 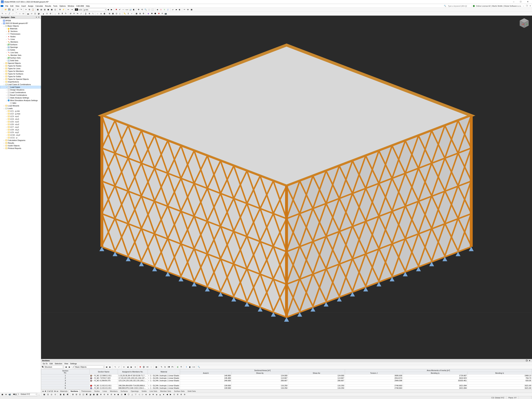 I want to click on combo1-prev-button: ◀, so click(x=66, y=367).